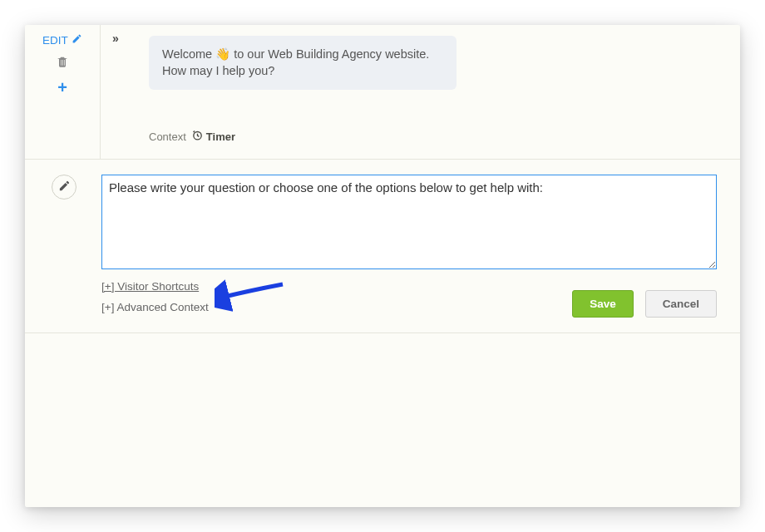 The height and width of the screenshot is (532, 765). Describe the element at coordinates (55, 40) in the screenshot. I see `edit-label: EDIT` at that location.